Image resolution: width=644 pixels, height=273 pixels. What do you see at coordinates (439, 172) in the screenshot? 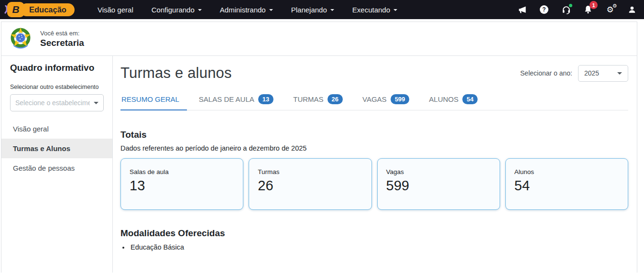
I see `card-label: Vagas` at bounding box center [439, 172].